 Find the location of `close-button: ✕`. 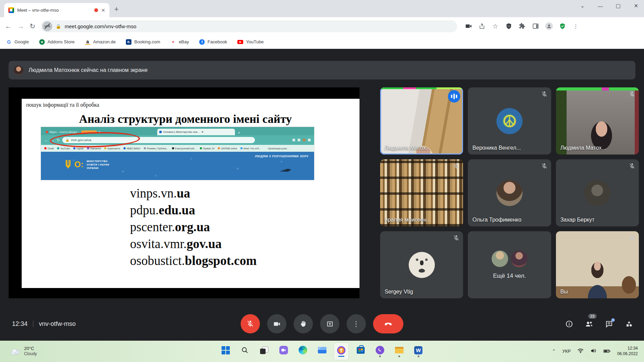

close-button: ✕ is located at coordinates (636, 6).